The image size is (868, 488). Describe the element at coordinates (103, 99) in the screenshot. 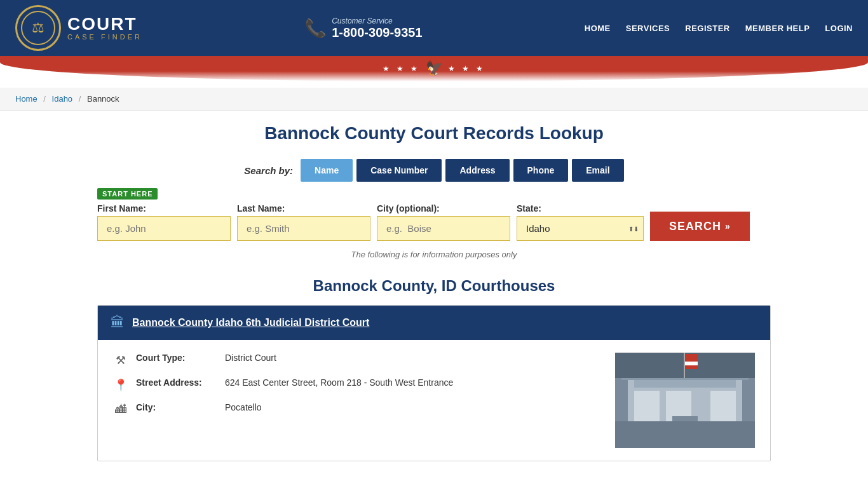

I see `breadcrumb-county: Bannock` at that location.